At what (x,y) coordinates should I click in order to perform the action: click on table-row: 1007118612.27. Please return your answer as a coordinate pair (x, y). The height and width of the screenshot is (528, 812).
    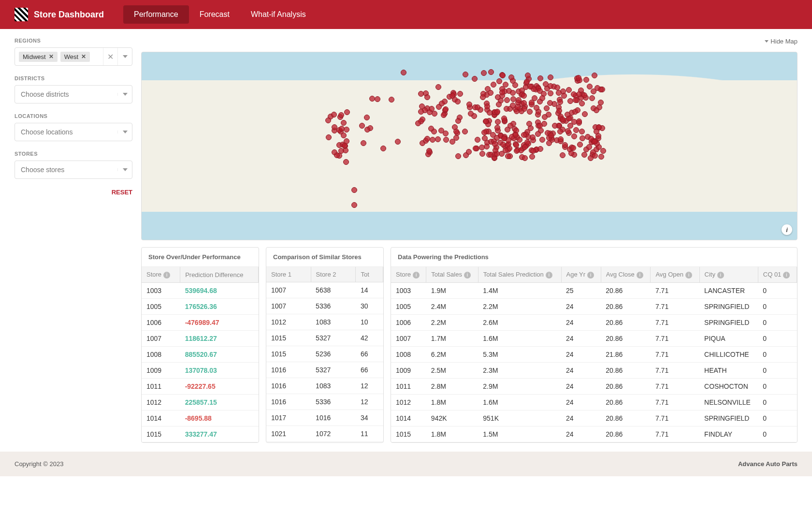
    Looking at the image, I should click on (200, 338).